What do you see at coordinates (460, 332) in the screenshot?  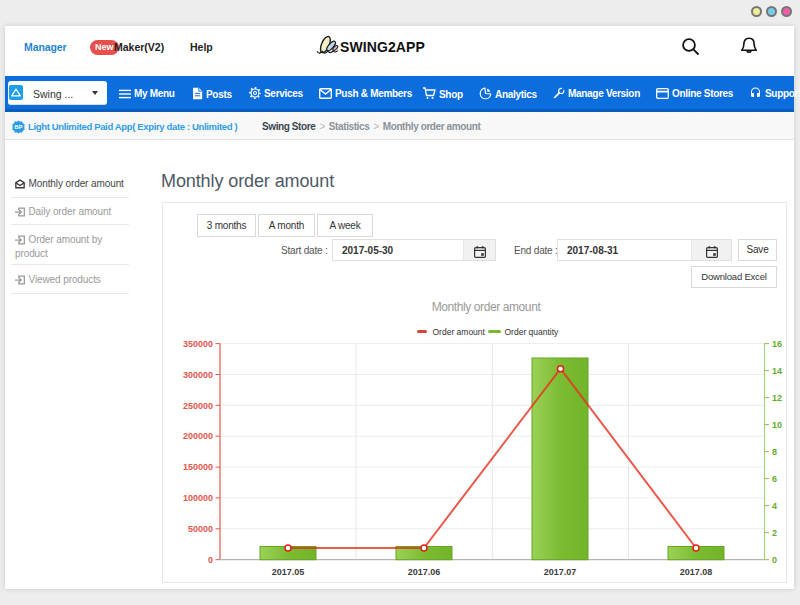 I see `svg-text: Order amount` at bounding box center [460, 332].